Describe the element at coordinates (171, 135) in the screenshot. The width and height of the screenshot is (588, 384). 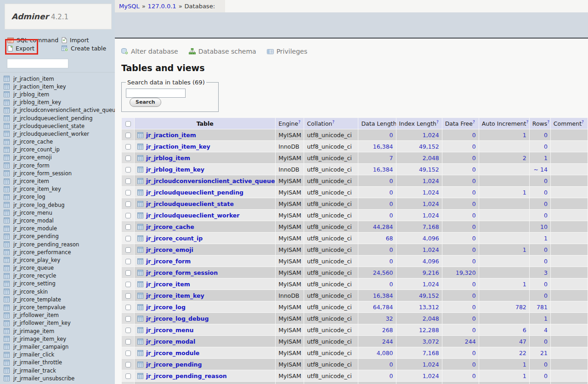
I see `table-link-jr-jraction-item: jr_jraction_item` at that location.